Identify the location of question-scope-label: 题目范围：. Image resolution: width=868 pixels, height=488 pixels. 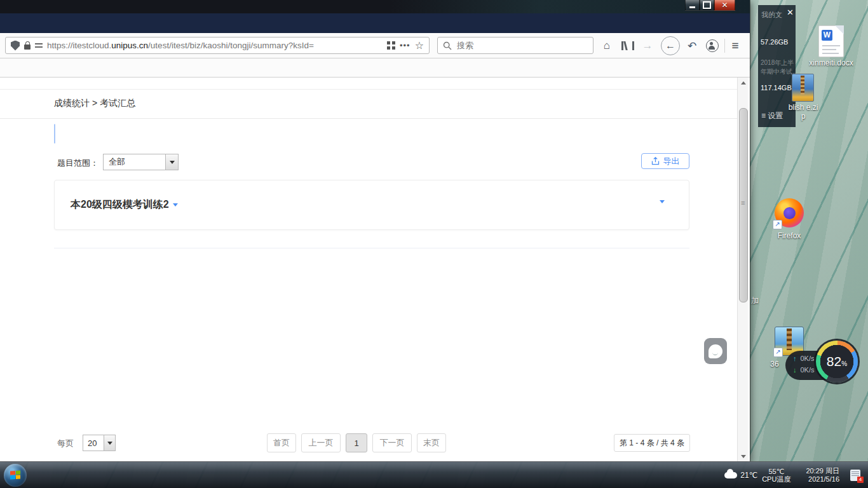
(78, 163).